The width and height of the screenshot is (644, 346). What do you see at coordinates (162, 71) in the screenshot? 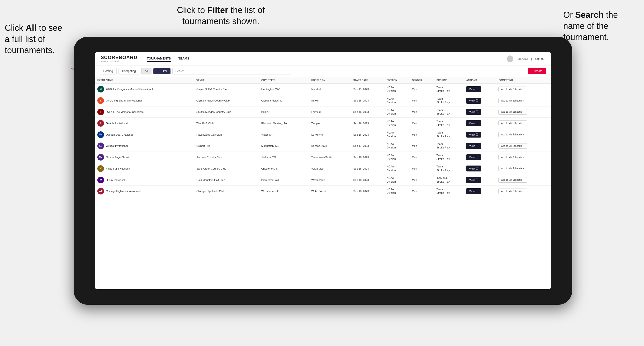
I see `filter-button: ☰ Filter` at bounding box center [162, 71].